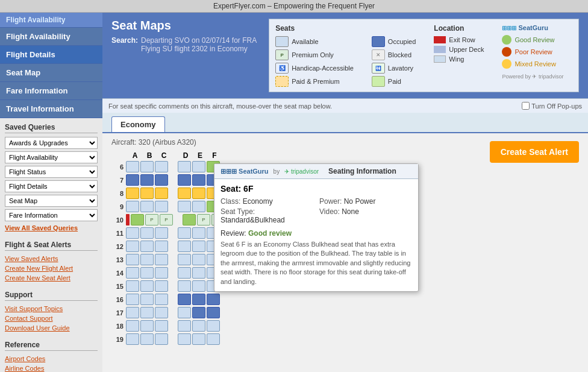 Image resolution: width=588 pixels, height=372 pixels. Describe the element at coordinates (161, 299) in the screenshot. I see `seat-16C` at that location.